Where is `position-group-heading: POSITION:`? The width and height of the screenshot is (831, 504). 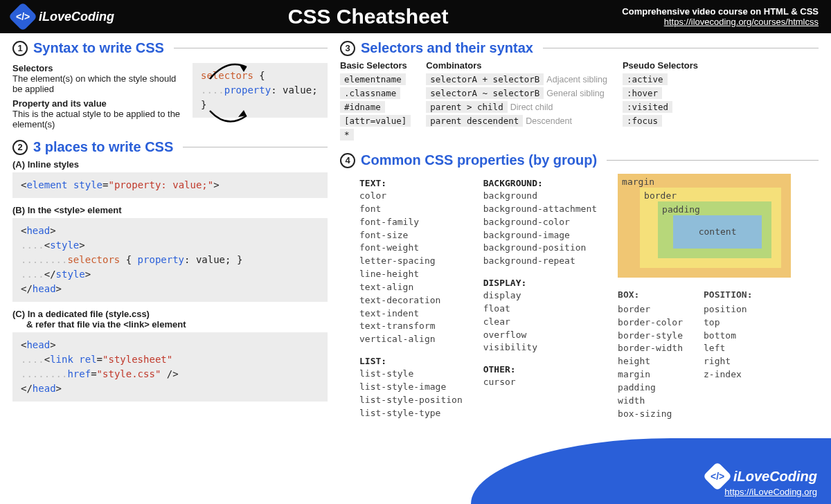 position-group-heading: POSITION: is located at coordinates (728, 295).